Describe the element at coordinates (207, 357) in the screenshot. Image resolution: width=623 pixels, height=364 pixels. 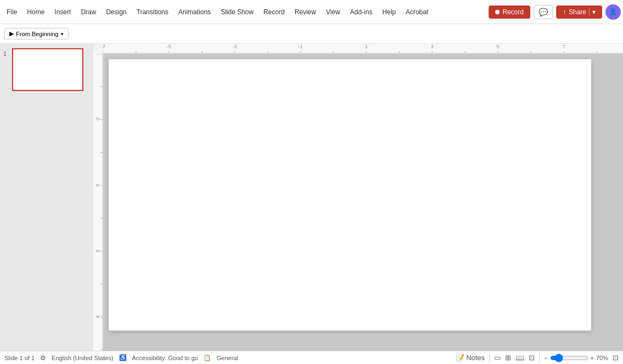
I see `general-icon: 📋` at that location.